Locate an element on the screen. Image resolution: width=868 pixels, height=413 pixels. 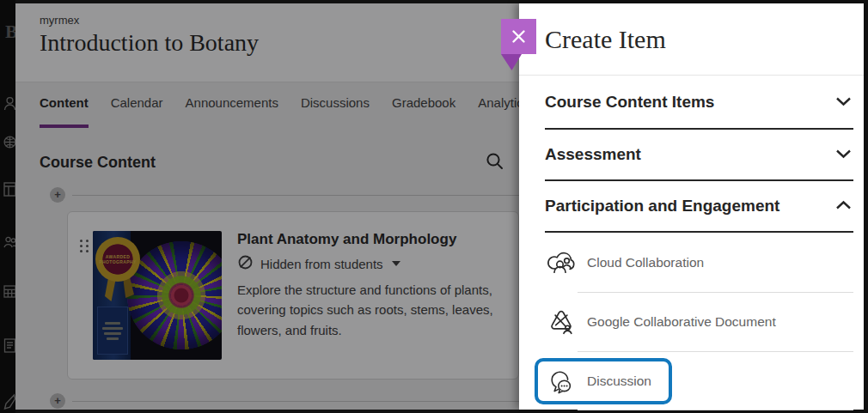
panel-header: Create Item is located at coordinates (691, 39).